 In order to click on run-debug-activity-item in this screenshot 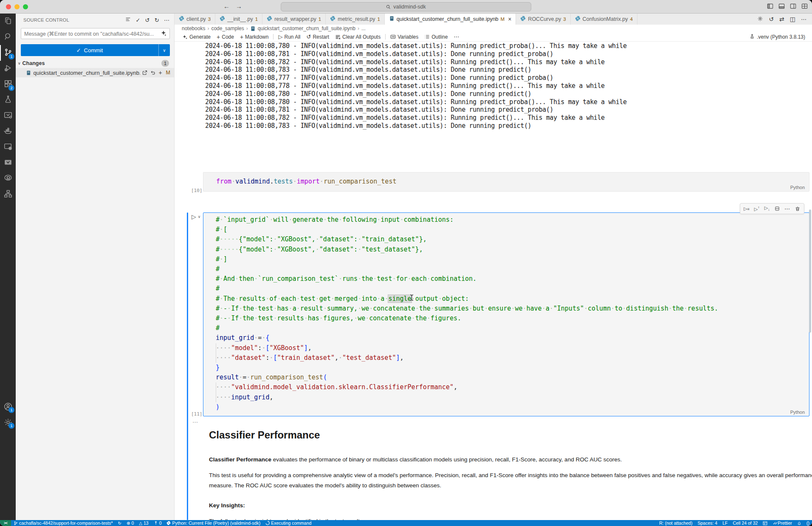, I will do `click(8, 69)`.